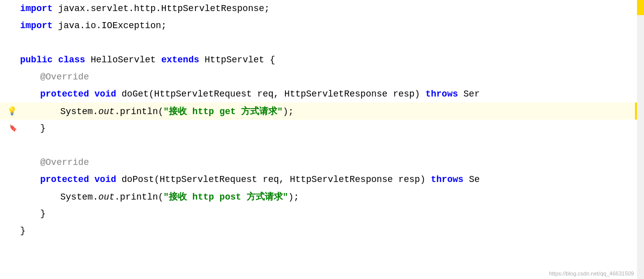 This screenshot has width=644, height=279. Describe the element at coordinates (250, 94) in the screenshot. I see `line-6-content: protected void doGet(HttpServletRequest …` at that location.